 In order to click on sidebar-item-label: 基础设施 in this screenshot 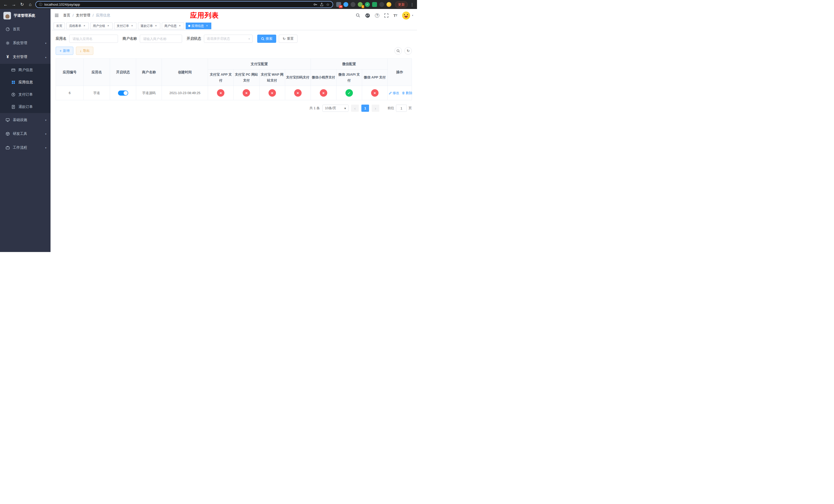, I will do `click(20, 120)`.